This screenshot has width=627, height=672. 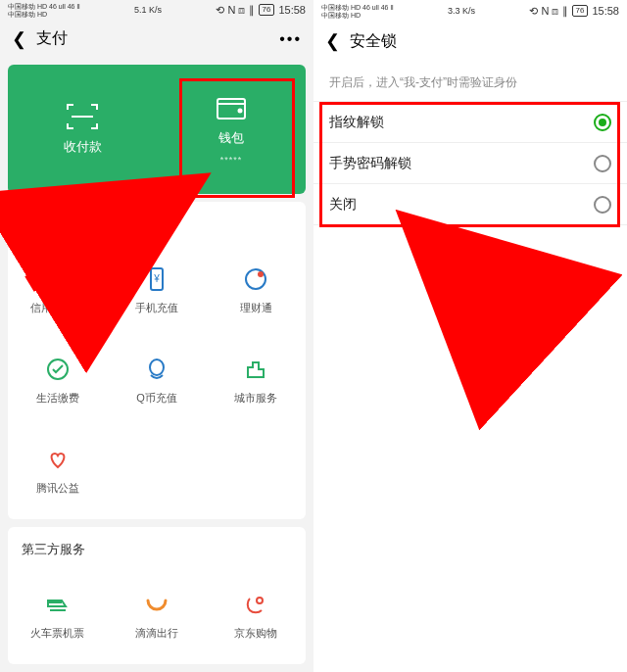 I want to click on svc-didi: 滴滴出行, so click(x=157, y=615).